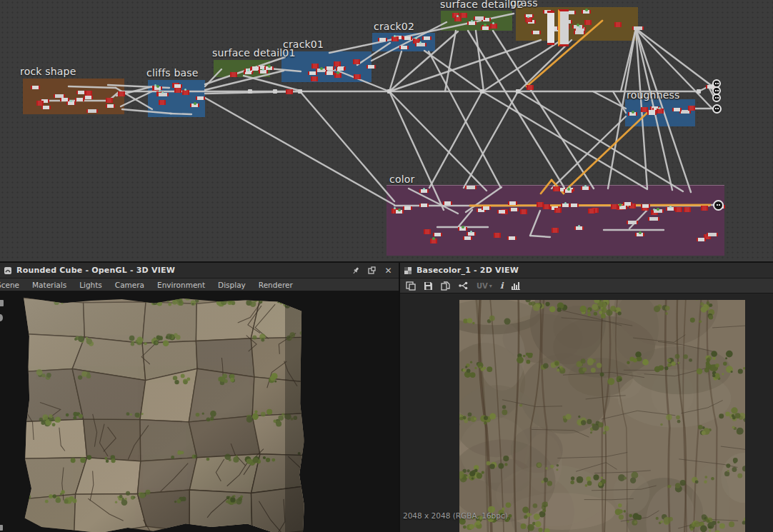 This screenshot has height=532, width=773. What do you see at coordinates (502, 286) in the screenshot?
I see `info-icon: i` at bounding box center [502, 286].